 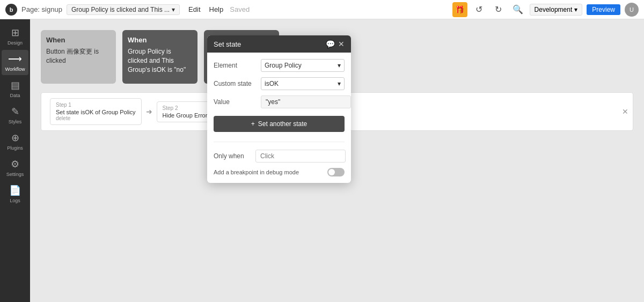 I want to click on when-label-2: When, so click(x=160, y=40).